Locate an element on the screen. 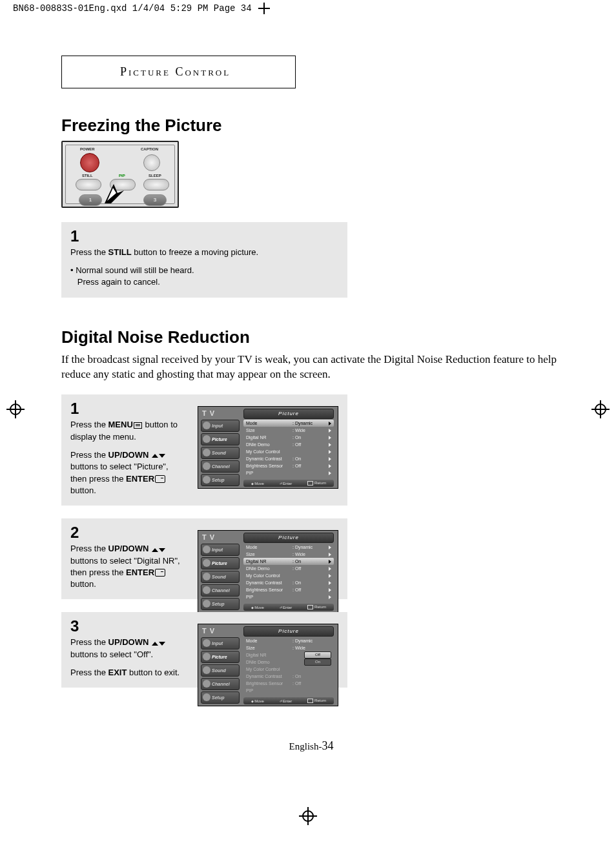  step-text: Press the UP/DOWN buttons to select "Off… is located at coordinates (125, 657).